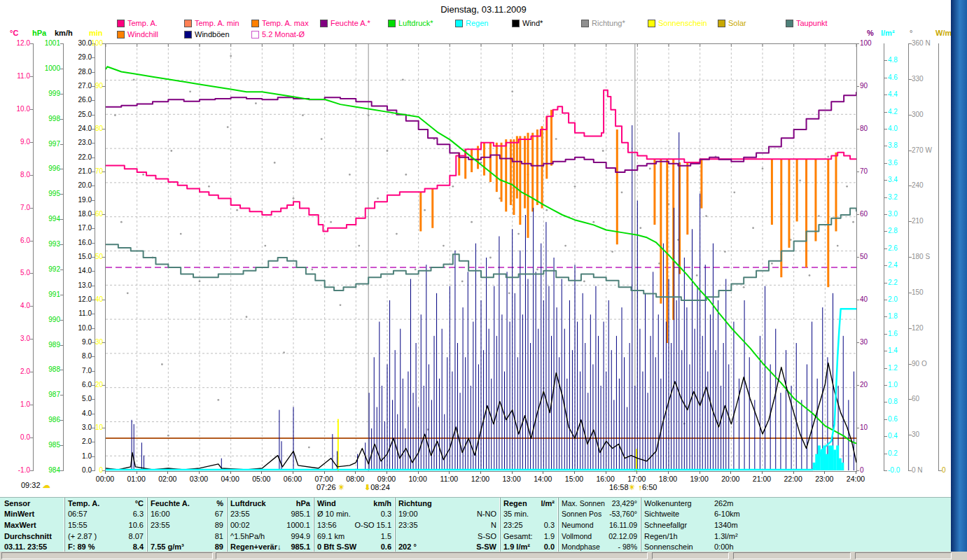 This screenshot has height=560, width=967. What do you see at coordinates (31, 485) in the screenshot?
I see `moon-time-label: 09:32` at bounding box center [31, 485].